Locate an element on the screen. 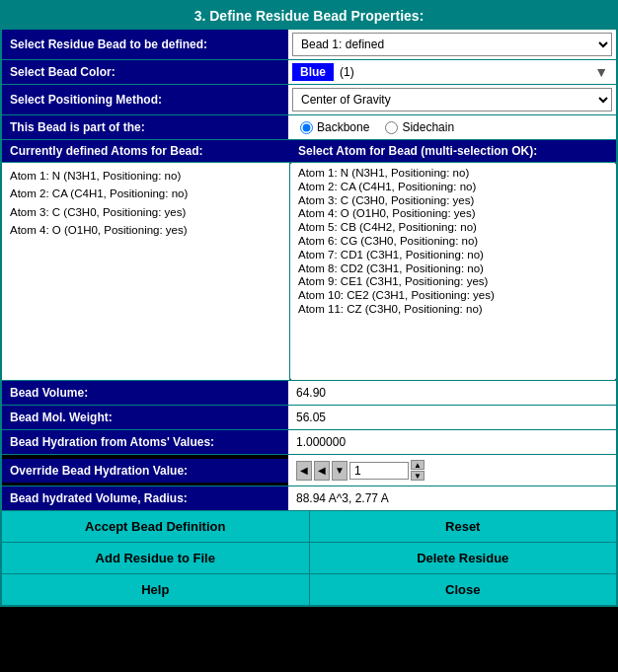  spinner-group: ◀ ◀ ▼ ▲ ▼ is located at coordinates (360, 470).